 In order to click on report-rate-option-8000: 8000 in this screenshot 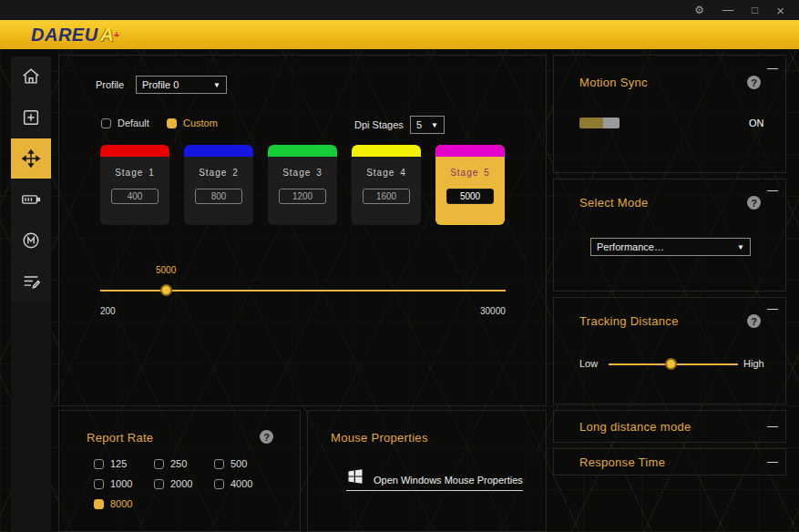, I will do `click(113, 504)`.